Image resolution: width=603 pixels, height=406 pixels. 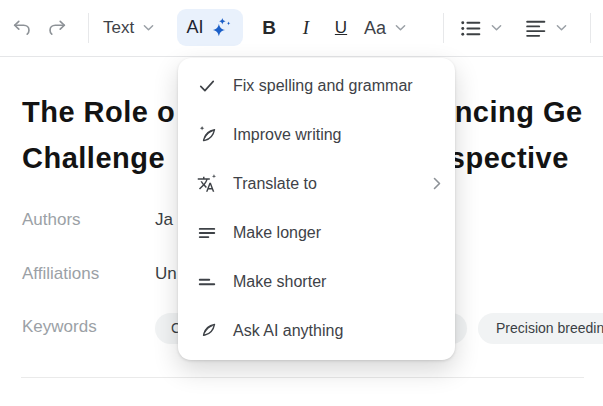 What do you see at coordinates (222, 28) in the screenshot?
I see `ai-sparkle-icon` at bounding box center [222, 28].